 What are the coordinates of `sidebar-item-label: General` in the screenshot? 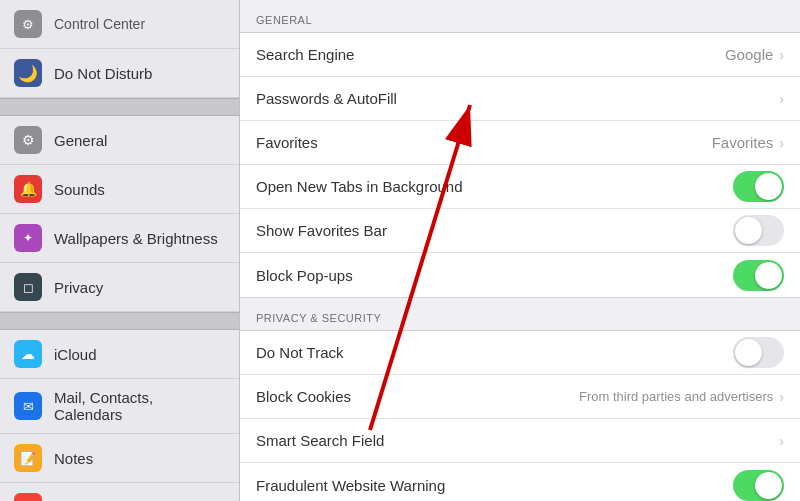 It's located at (80, 140).